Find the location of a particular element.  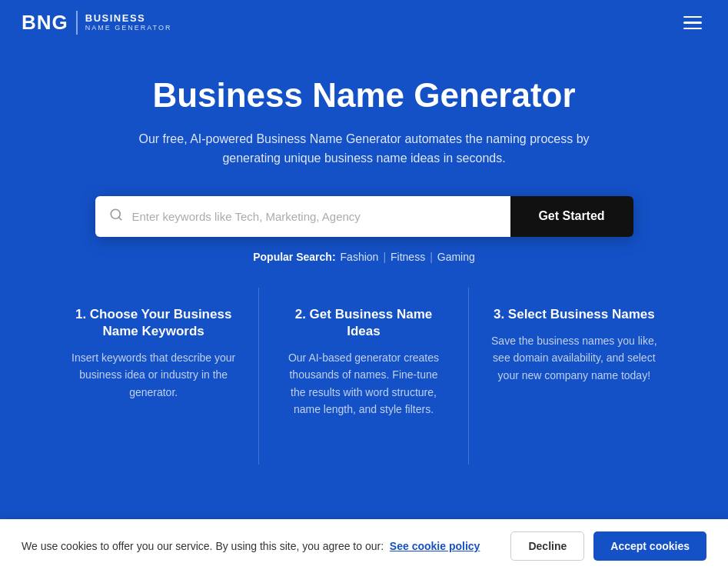

cookie-text: We use cookies to offer you our service.… is located at coordinates (258, 546).